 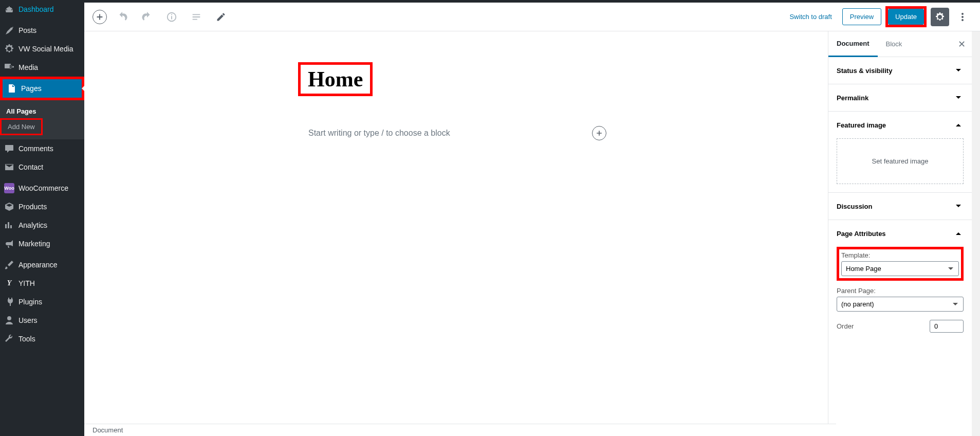 I want to click on gear-icon, so click(x=9, y=49).